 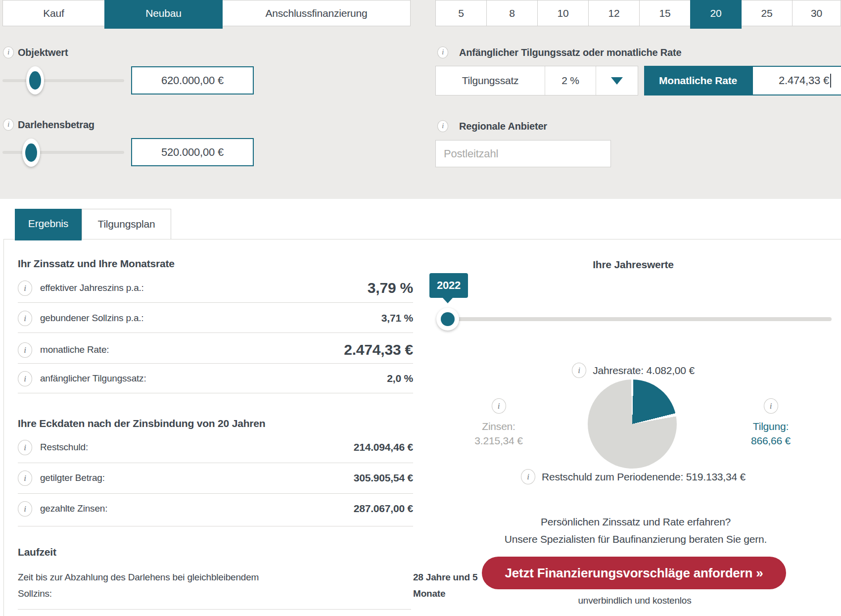 I want to click on row-label: gebundener Sollzins p.a.:, so click(x=92, y=318).